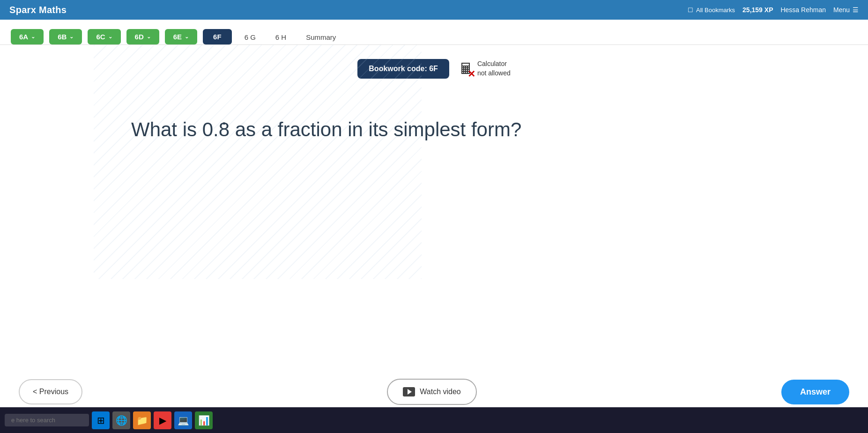 The width and height of the screenshot is (868, 433). I want to click on hamburger-icon: ☰, so click(855, 10).